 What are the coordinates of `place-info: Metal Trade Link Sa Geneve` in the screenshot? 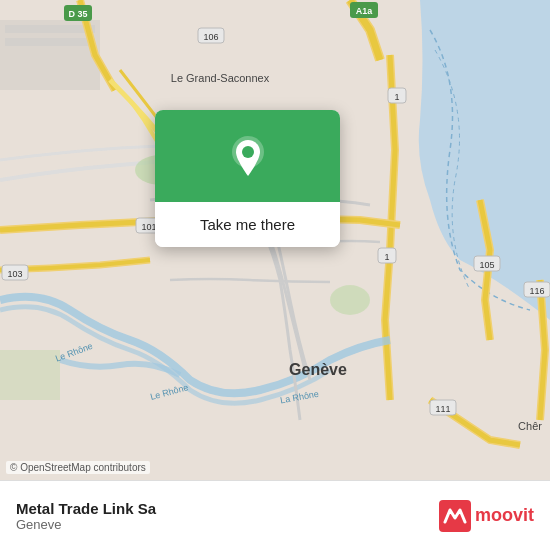 It's located at (86, 516).